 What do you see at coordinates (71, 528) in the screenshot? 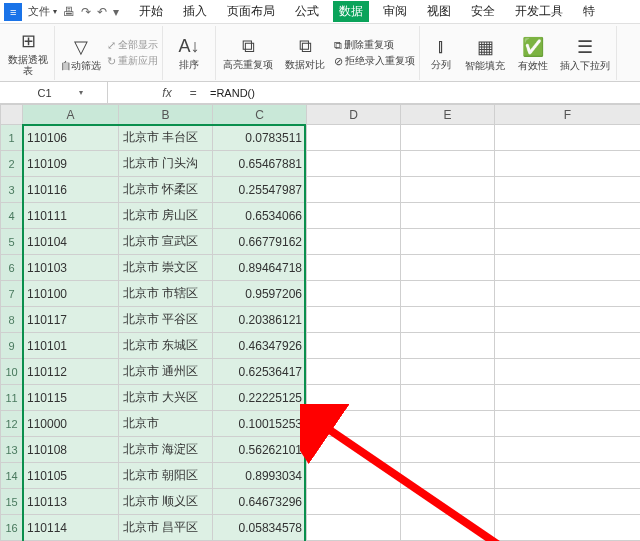
I see `cell: 110114` at bounding box center [71, 528].